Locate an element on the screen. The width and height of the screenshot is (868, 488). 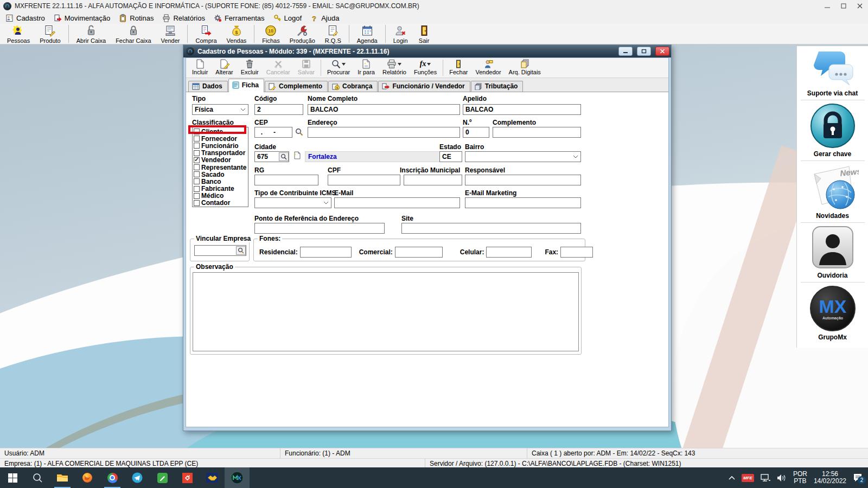
dialog-maximize-button is located at coordinates (644, 51).